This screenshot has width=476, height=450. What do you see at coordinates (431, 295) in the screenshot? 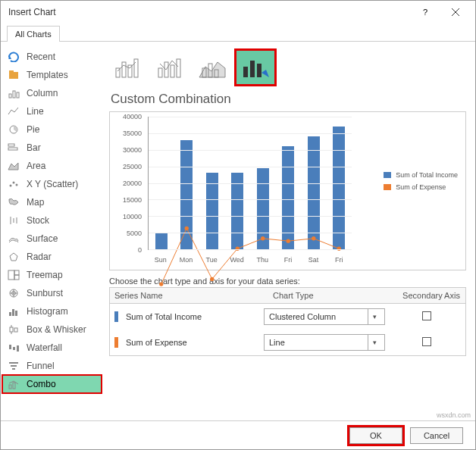
I see `header-secondary-axis: Secondary Axis` at bounding box center [431, 295].